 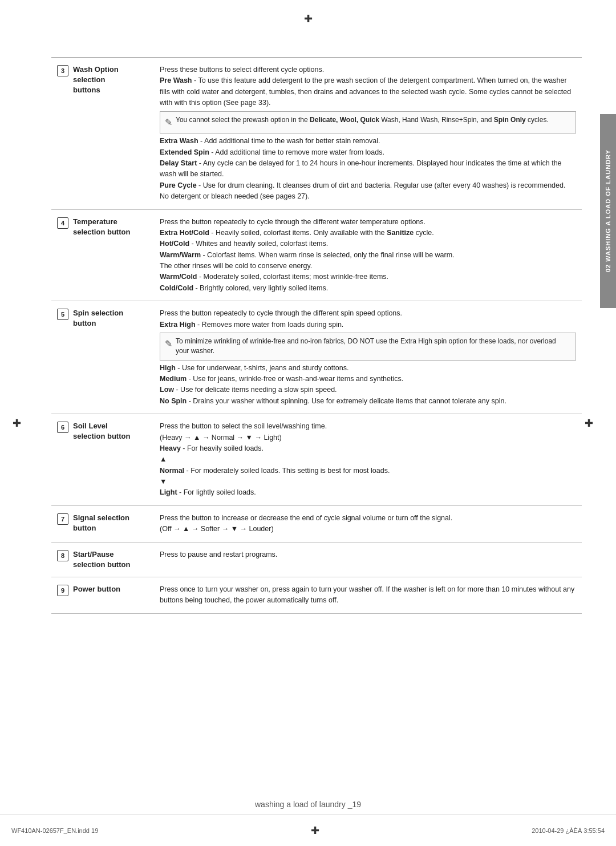 What do you see at coordinates (103, 256) in the screenshot?
I see `label-cell-temperature: 4 Temperatureselection button` at bounding box center [103, 256].